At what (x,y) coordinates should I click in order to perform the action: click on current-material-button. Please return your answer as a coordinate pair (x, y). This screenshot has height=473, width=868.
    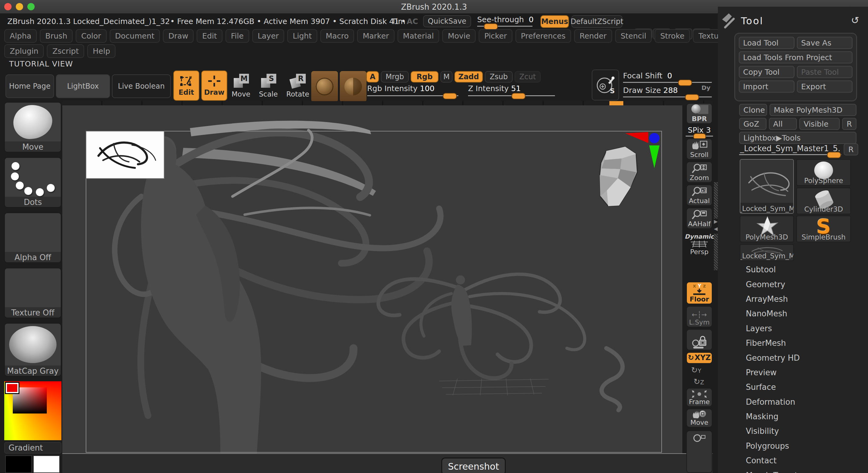
    Looking at the image, I should click on (353, 87).